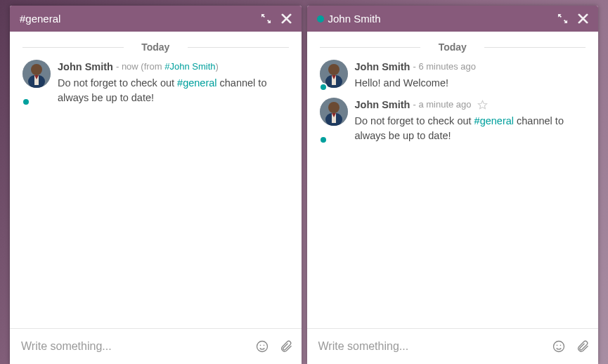 Image resolution: width=608 pixels, height=364 pixels. I want to click on message-body: John Smith - a minute ago Do not forget …, so click(471, 121).